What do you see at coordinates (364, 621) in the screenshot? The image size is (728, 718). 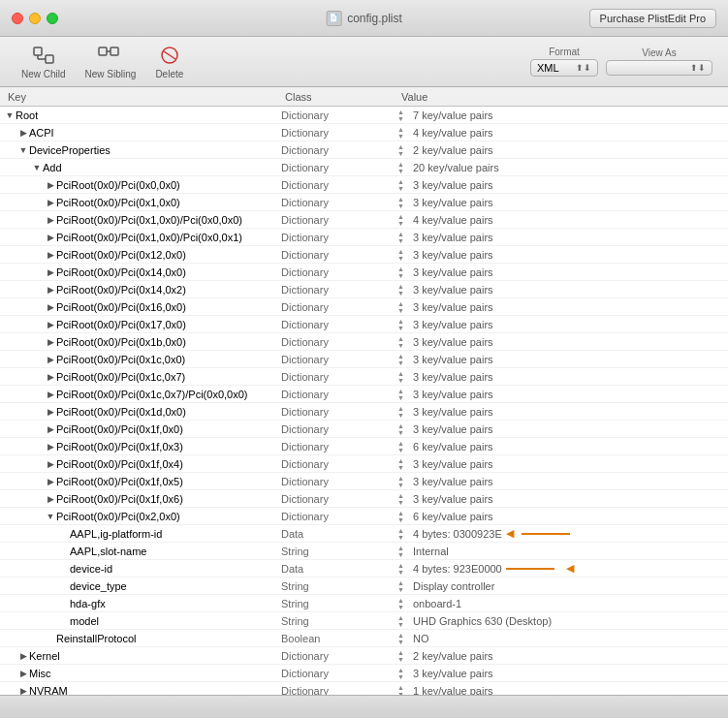 I see `table-row: modelString▲▼UHD Graphics 630 (Desktop)` at bounding box center [364, 621].